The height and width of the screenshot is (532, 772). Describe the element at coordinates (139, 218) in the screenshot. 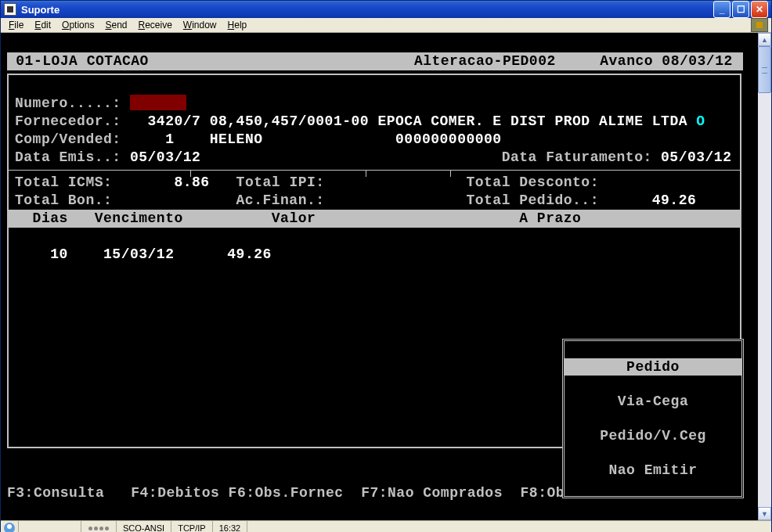

I see `col-venc: Vencimento` at that location.